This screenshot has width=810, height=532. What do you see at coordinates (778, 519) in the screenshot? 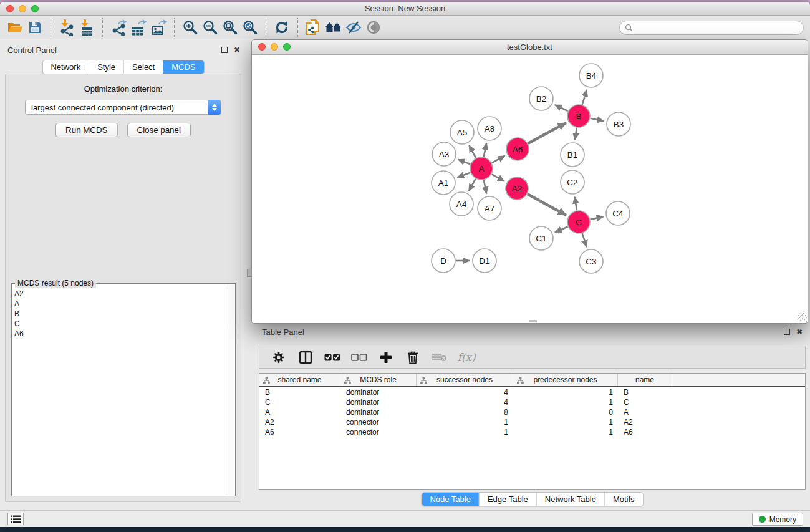
I see `memory-button: Memory` at bounding box center [778, 519].